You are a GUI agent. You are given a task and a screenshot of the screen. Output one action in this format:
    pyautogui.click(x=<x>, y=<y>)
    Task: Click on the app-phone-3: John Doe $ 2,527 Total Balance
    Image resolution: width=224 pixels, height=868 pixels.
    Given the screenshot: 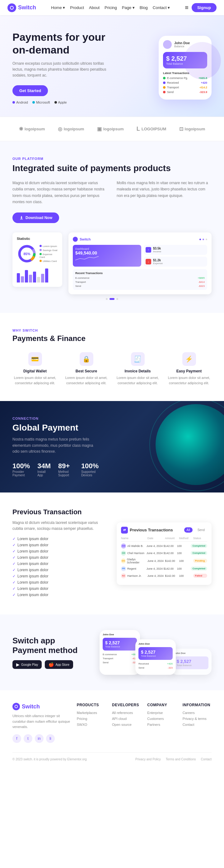 What is the action you would take?
    pyautogui.click(x=191, y=662)
    